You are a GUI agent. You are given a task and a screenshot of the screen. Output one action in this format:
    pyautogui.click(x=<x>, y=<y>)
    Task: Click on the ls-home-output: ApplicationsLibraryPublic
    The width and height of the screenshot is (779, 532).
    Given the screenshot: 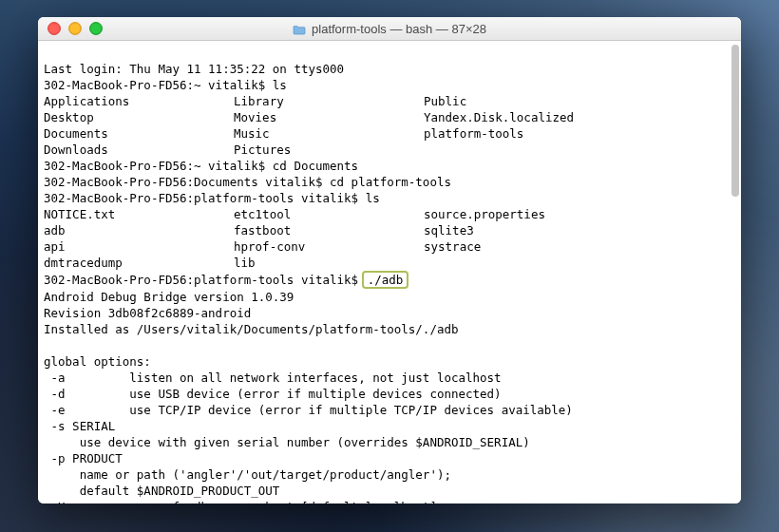 What is the action you would take?
    pyautogui.click(x=390, y=101)
    